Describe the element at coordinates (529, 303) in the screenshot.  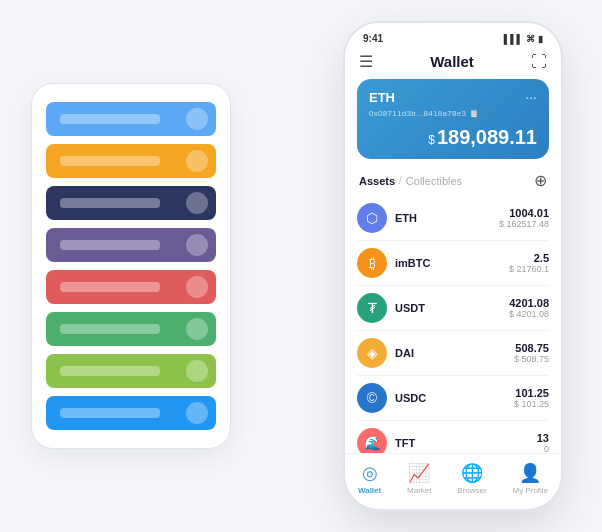
I see `asset-amount: 4201.08` at that location.